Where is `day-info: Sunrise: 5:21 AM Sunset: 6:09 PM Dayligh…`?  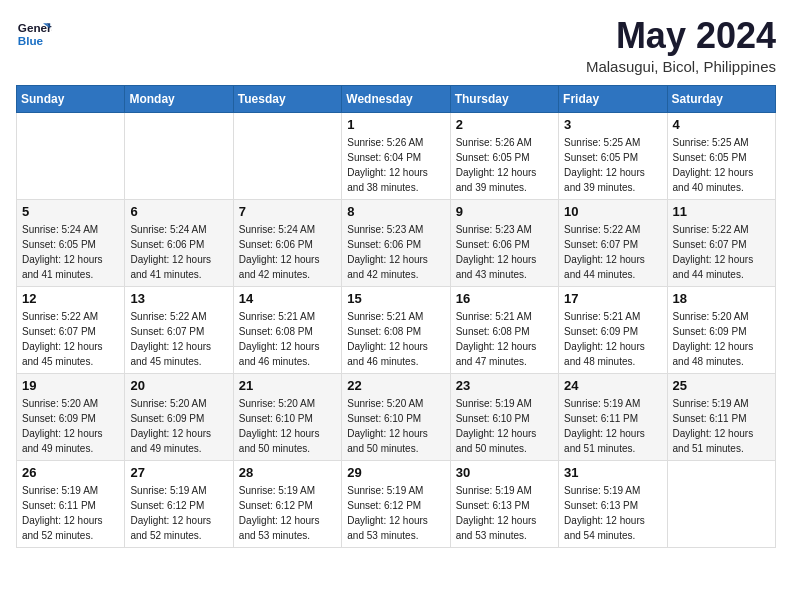 day-info: Sunrise: 5:21 AM Sunset: 6:09 PM Dayligh… is located at coordinates (612, 339).